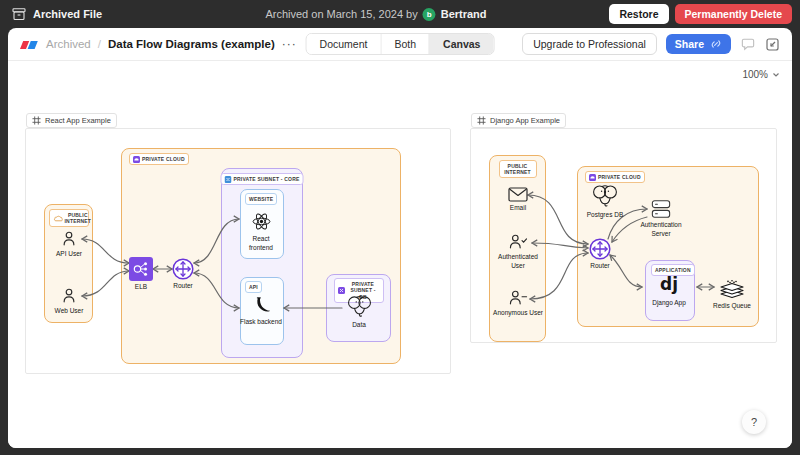 The height and width of the screenshot is (455, 800). Describe the element at coordinates (732, 306) in the screenshot. I see `node-label: Redis Queue` at that location.